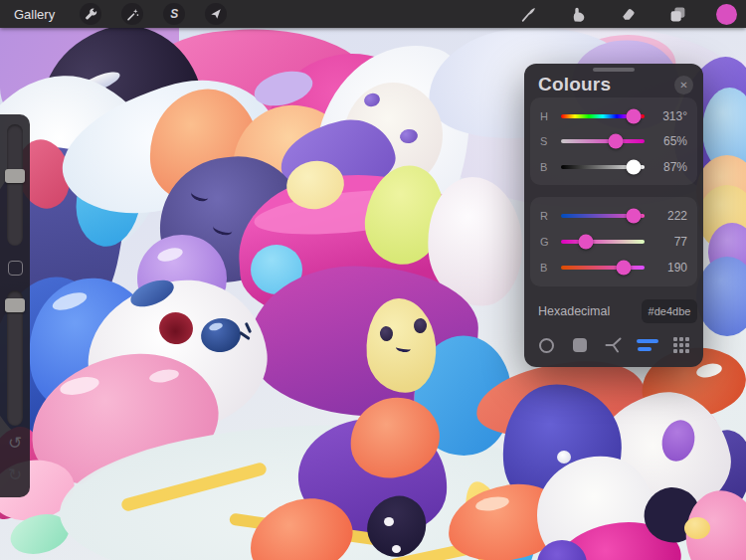 This screenshot has width=746, height=560. Describe the element at coordinates (614, 141) in the screenshot. I see `saturation-slider-row: S65%` at that location.